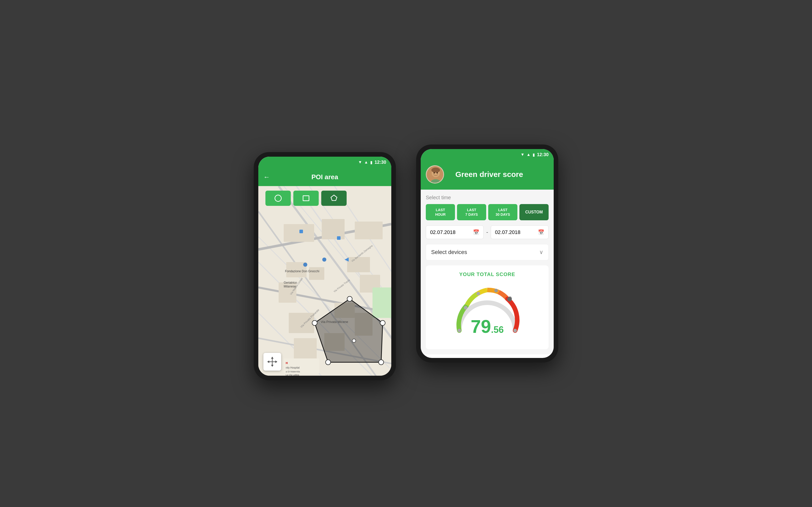  I want to click on calendar-to-icon: 📅, so click(541, 232).